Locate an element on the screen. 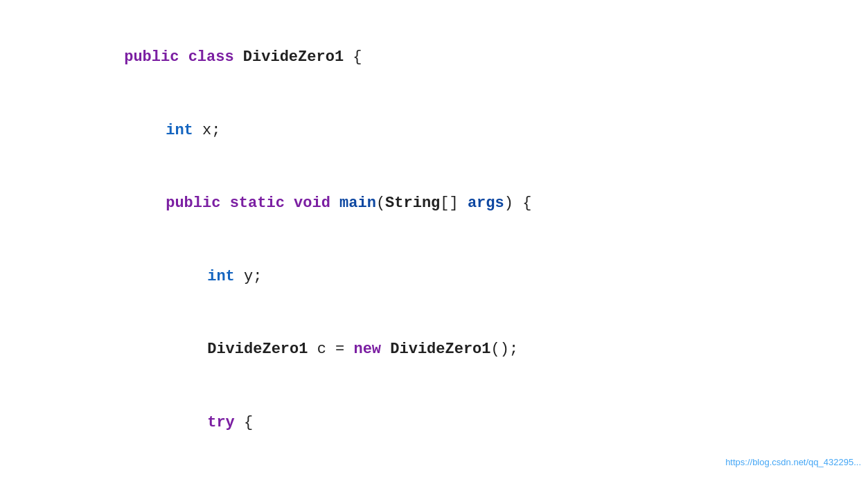 The width and height of the screenshot is (868, 477). classname-1: DivideZero1 is located at coordinates (294, 57).